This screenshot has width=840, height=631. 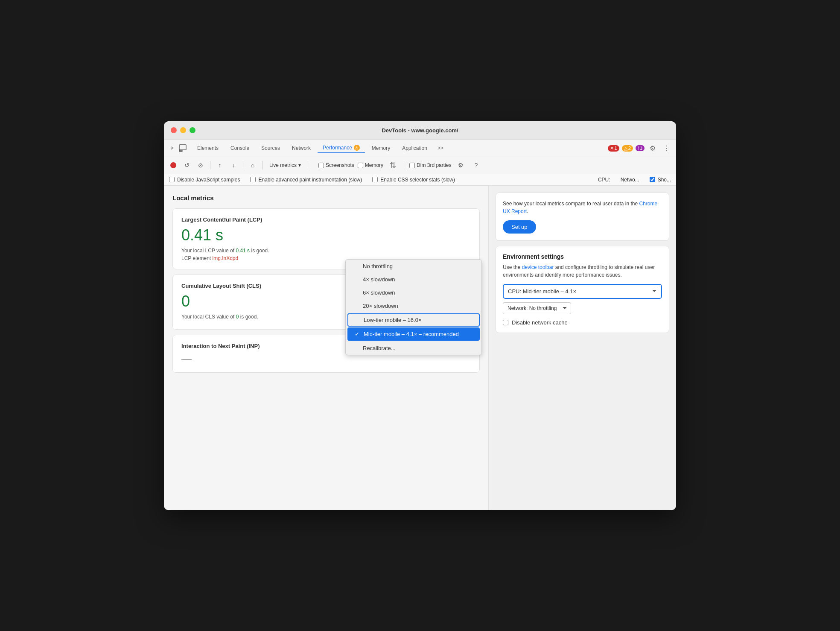 What do you see at coordinates (430, 165) in the screenshot?
I see `dim-parties-label: Dim 3rd parties` at bounding box center [430, 165].